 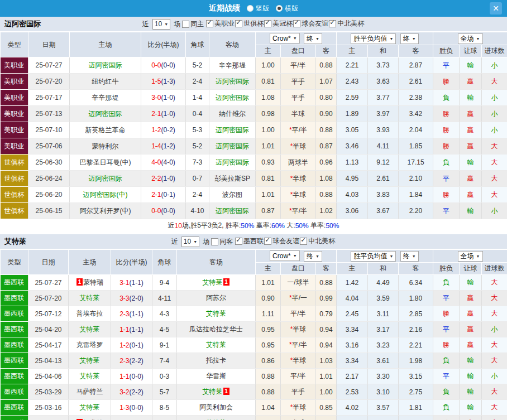 What do you see at coordinates (232, 66) in the screenshot?
I see `away-team: 辛辛那堤` at bounding box center [232, 66].